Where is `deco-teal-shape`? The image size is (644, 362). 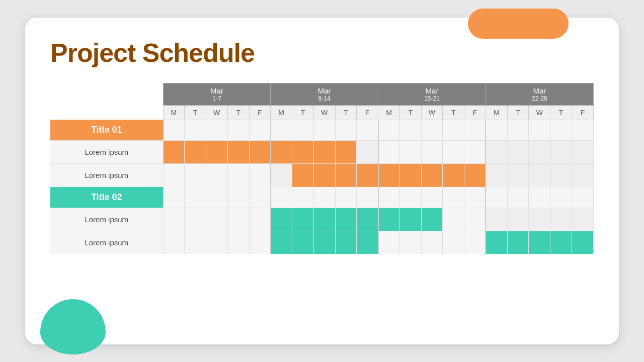 deco-teal-shape is located at coordinates (73, 327).